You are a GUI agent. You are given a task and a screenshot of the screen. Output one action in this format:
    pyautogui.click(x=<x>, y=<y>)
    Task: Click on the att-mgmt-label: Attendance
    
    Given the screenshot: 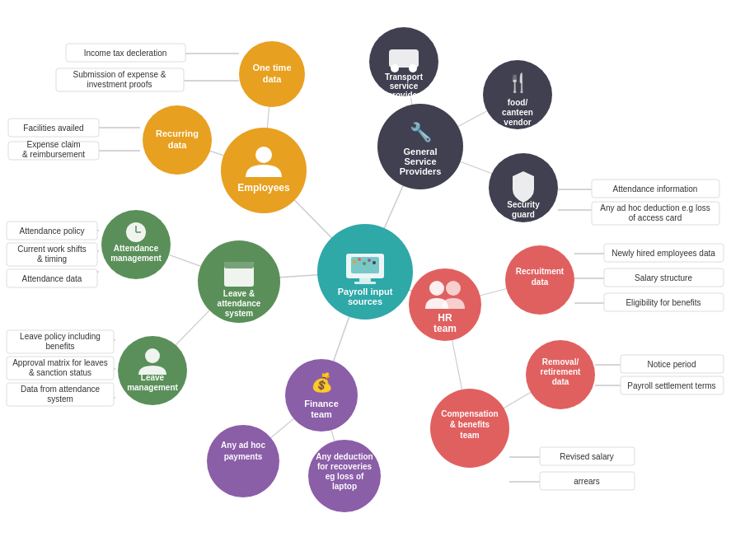 What is the action you would take?
    pyautogui.click(x=137, y=249)
    